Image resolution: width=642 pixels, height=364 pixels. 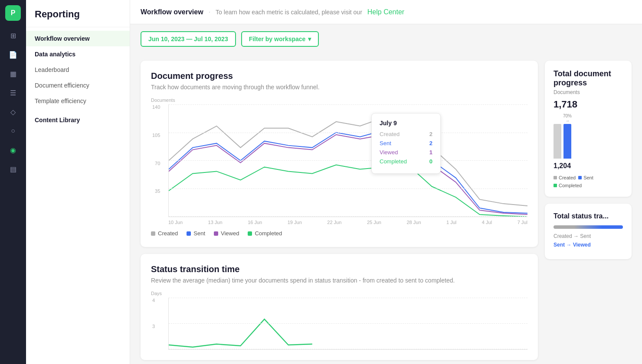 What do you see at coordinates (588, 178) in the screenshot?
I see `mini-label-sent: Sent` at bounding box center [588, 178].